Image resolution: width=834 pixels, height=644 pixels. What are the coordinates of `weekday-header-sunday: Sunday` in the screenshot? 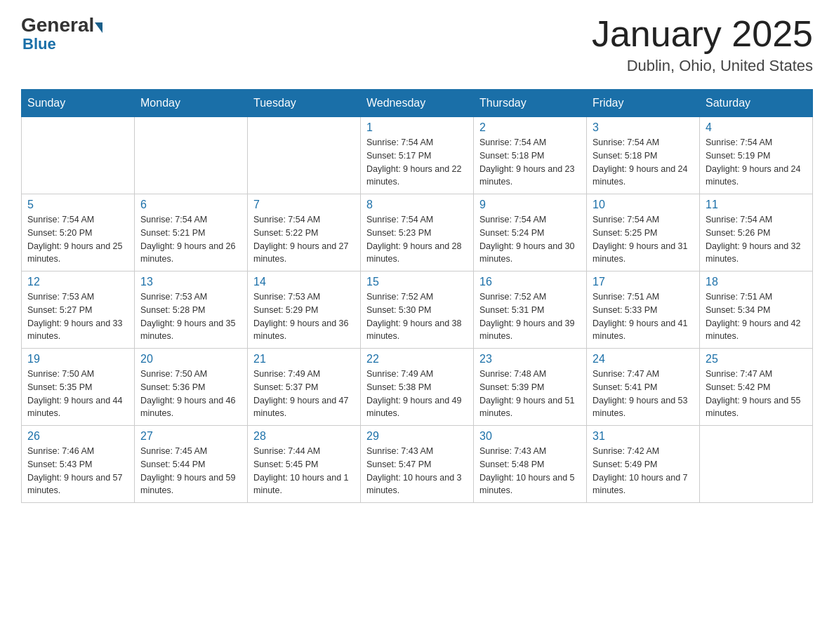 It's located at (79, 104).